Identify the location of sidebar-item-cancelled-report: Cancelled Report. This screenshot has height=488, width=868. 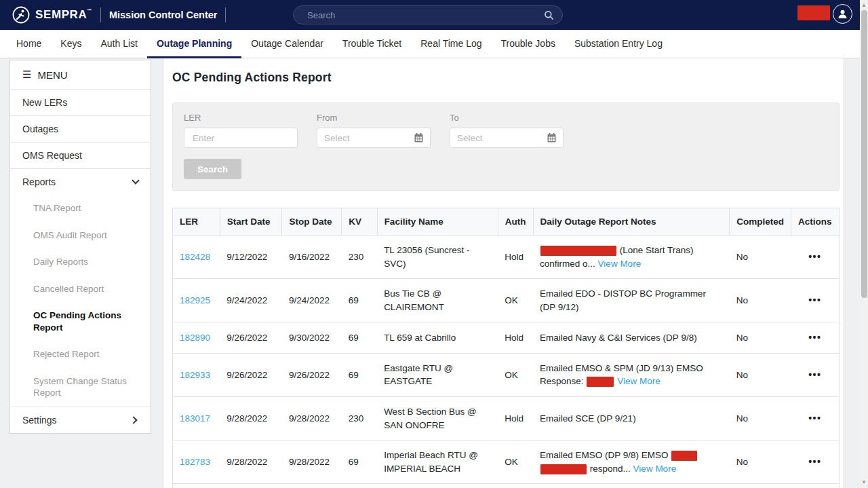
(80, 289).